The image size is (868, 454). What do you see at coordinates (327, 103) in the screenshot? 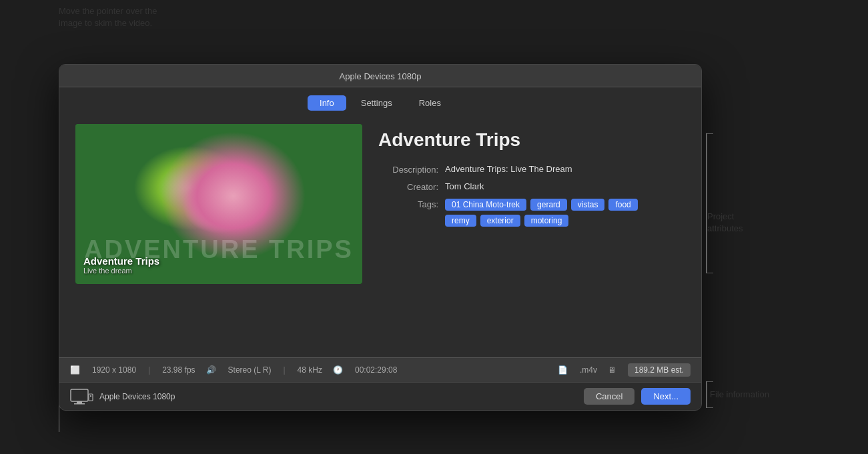
I see `tab-info: Info` at bounding box center [327, 103].